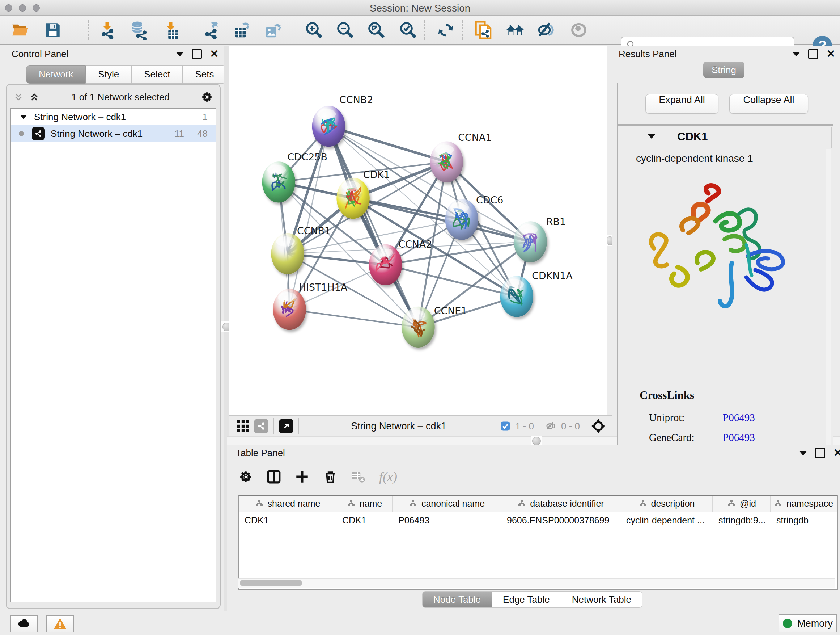 This screenshot has height=635, width=840. I want to click on hide-selected-icon, so click(547, 30).